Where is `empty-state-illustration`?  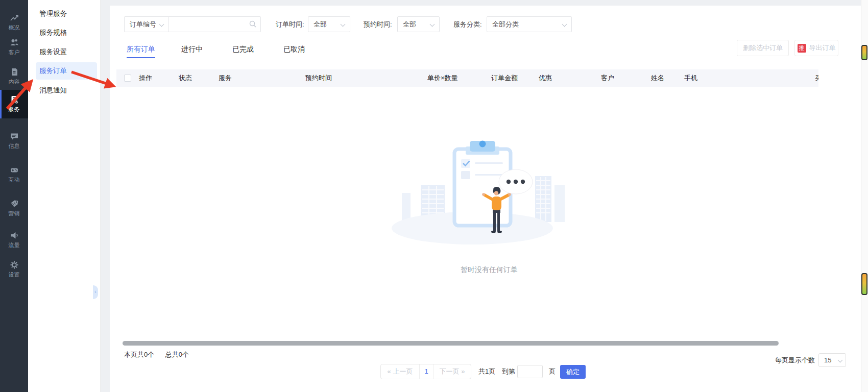 empty-state-illustration is located at coordinates (477, 189).